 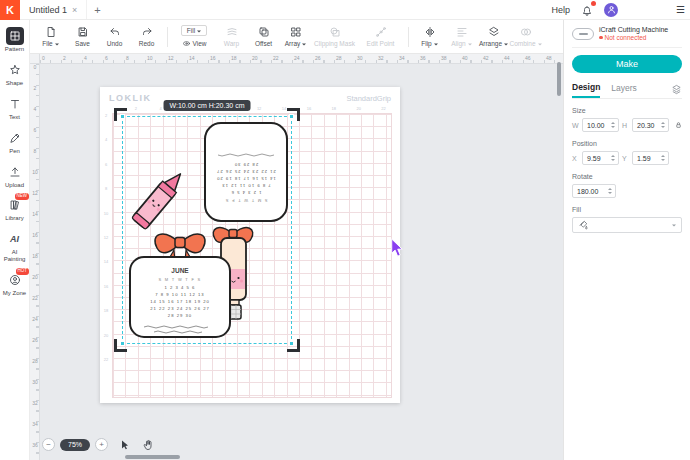 I want to click on offset-button: Offset, so click(x=264, y=36).